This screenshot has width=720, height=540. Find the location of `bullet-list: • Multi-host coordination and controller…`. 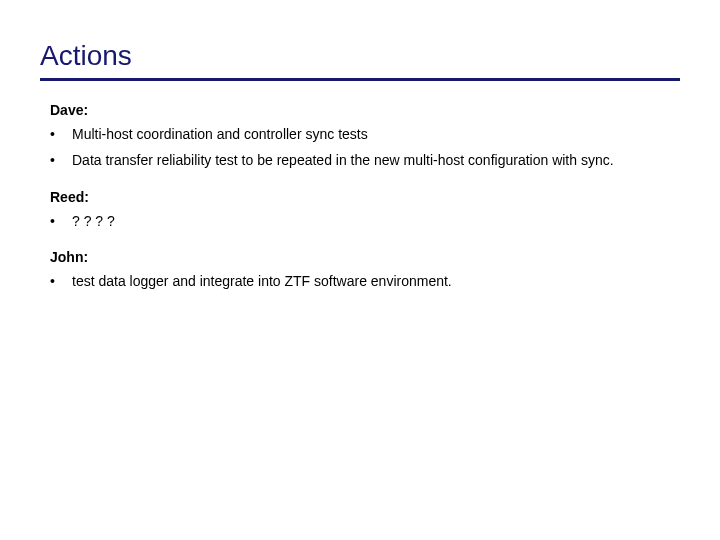

bullet-list: • Multi-host coordination and controller… is located at coordinates (360, 147).